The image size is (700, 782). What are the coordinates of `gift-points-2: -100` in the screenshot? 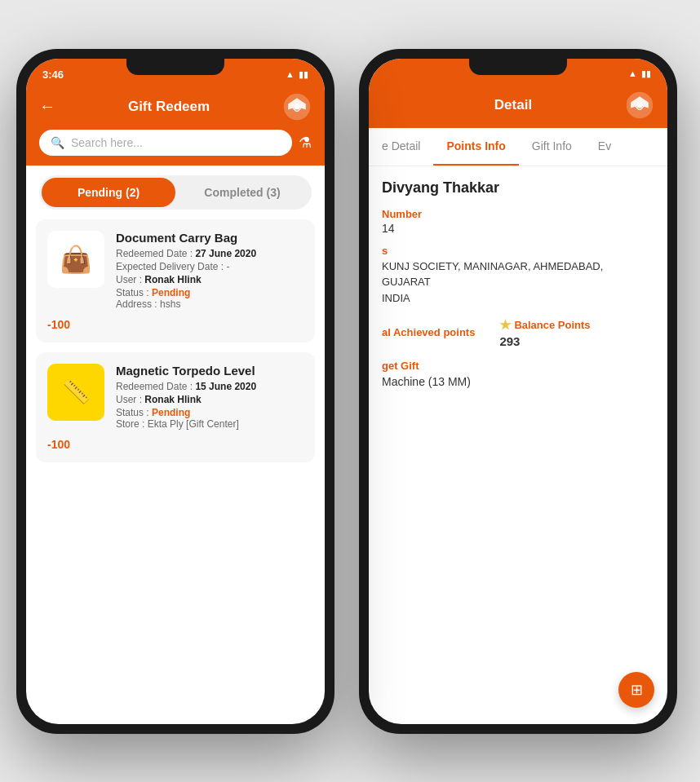 It's located at (175, 444).